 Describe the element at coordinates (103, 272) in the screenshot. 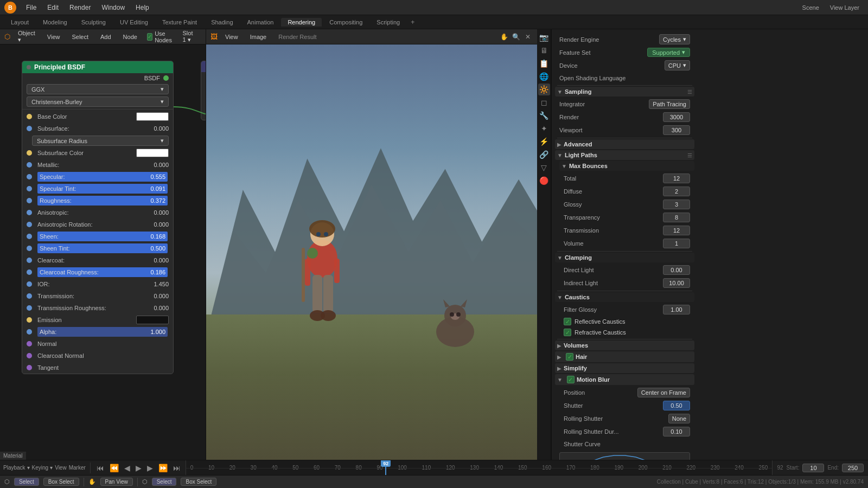

I see `clearcoat-roughness-bar: Clearcoat Roughness: 0.186` at that location.